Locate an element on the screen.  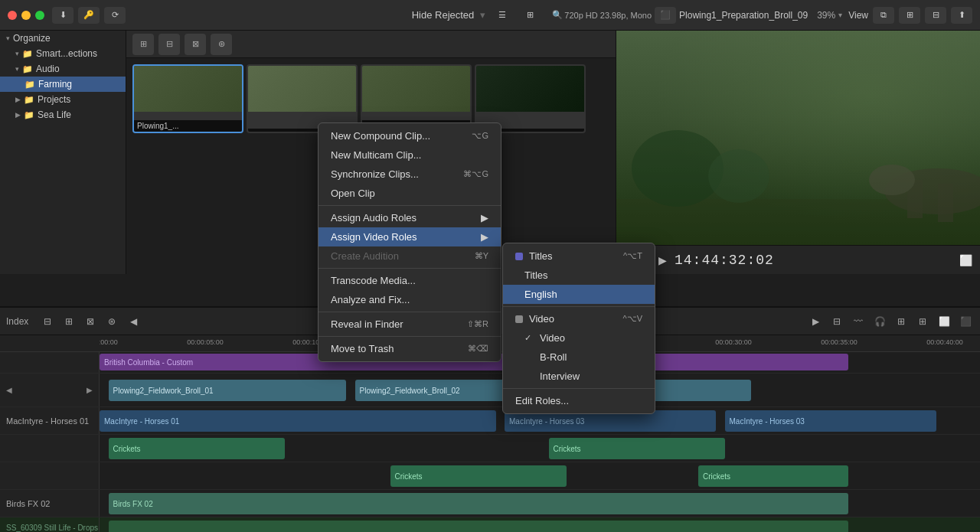
fullscreen-button is located at coordinates (40, 15).